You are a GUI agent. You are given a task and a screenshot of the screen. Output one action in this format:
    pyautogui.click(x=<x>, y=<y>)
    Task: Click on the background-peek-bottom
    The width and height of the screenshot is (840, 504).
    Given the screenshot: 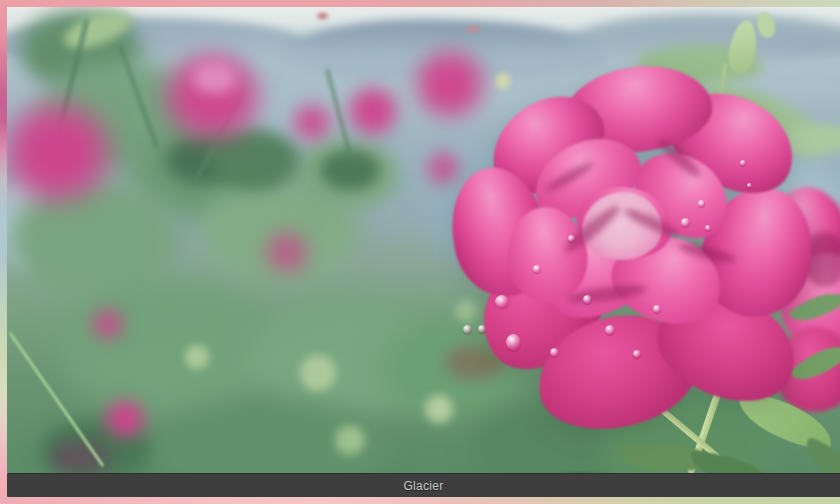 What is the action you would take?
    pyautogui.click(x=420, y=500)
    